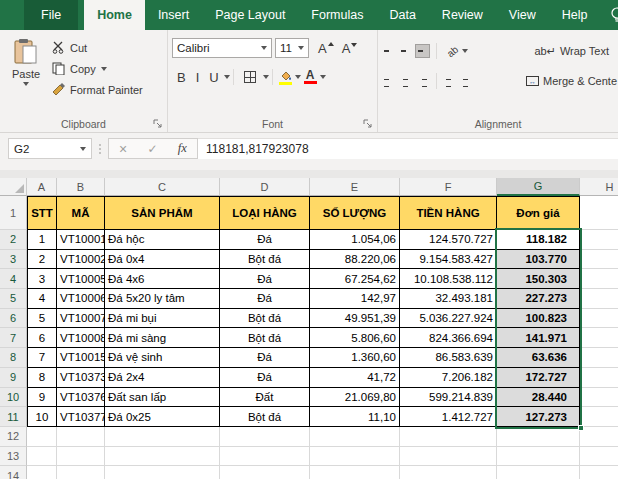  I want to click on cell-A14, so click(42, 472).